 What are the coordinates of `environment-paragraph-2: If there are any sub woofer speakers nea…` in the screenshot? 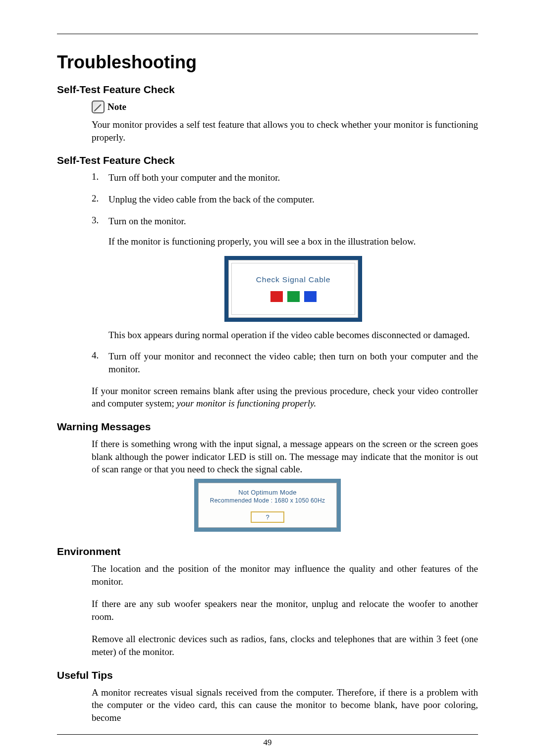 It's located at (285, 610).